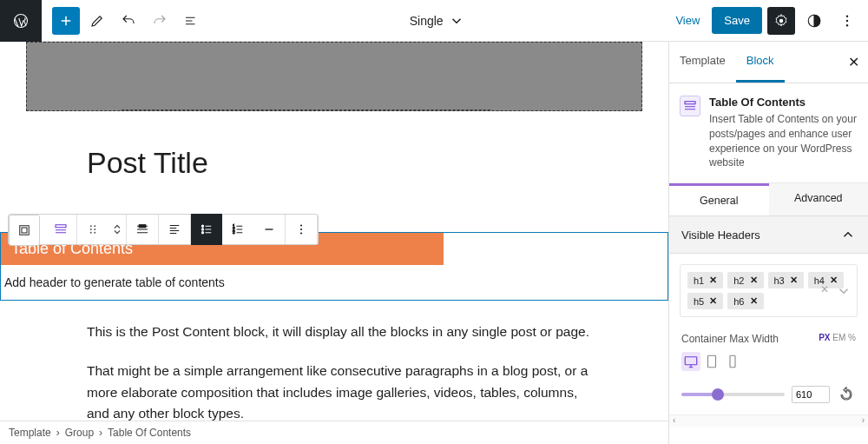 This screenshot has height=444, width=868. I want to click on align-button, so click(142, 229).